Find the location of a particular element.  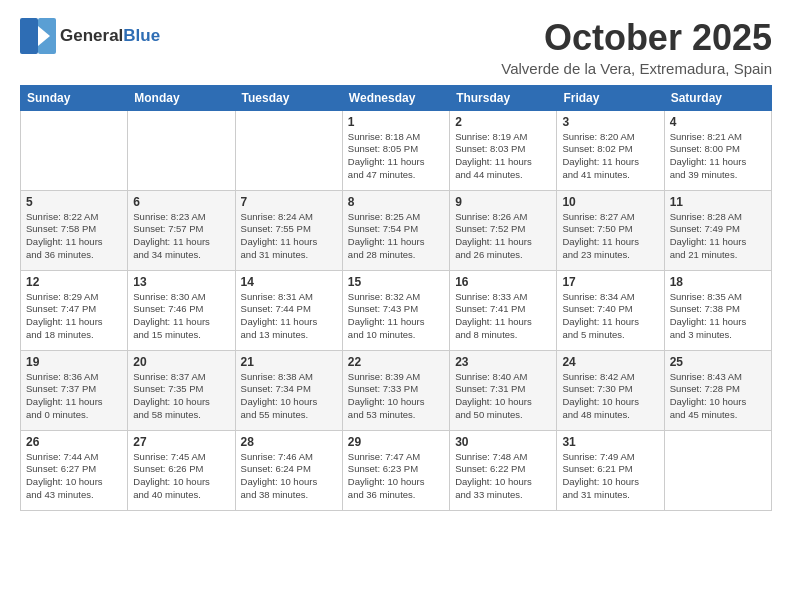

day-info: Sunrise: 8:26 AM Sunset: 7:52 PM Dayligh… is located at coordinates (503, 236).